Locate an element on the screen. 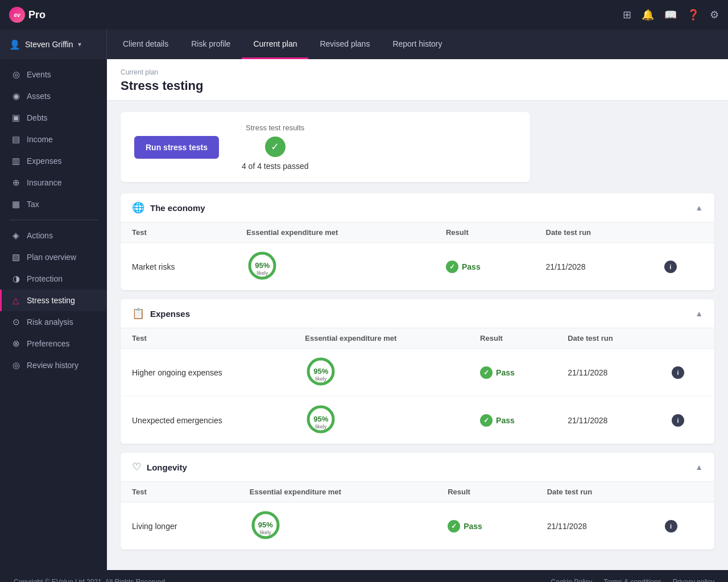 The width and height of the screenshot is (728, 582). circle-badge-living-longer: 95% likely is located at coordinates (266, 525).